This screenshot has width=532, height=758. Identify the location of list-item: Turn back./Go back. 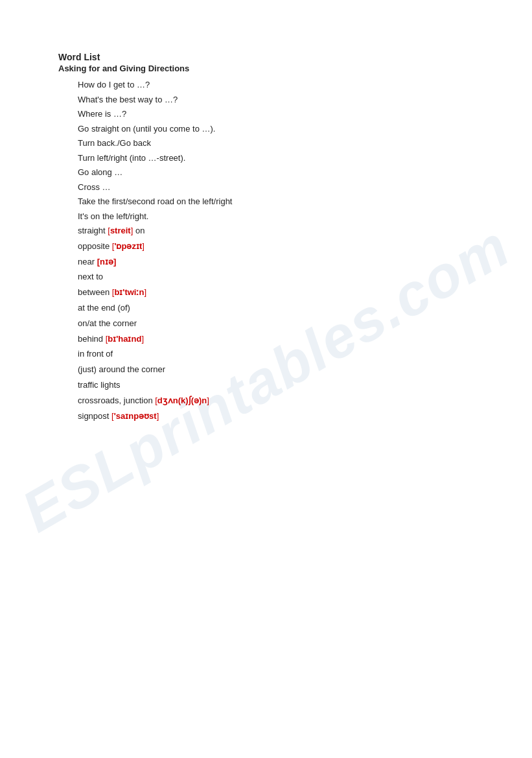
(276, 143).